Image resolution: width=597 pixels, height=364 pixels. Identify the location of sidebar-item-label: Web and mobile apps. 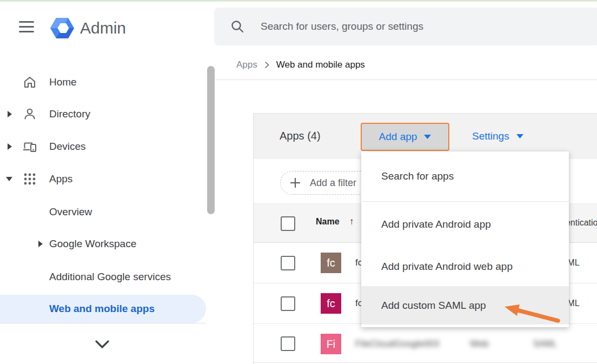
(102, 309).